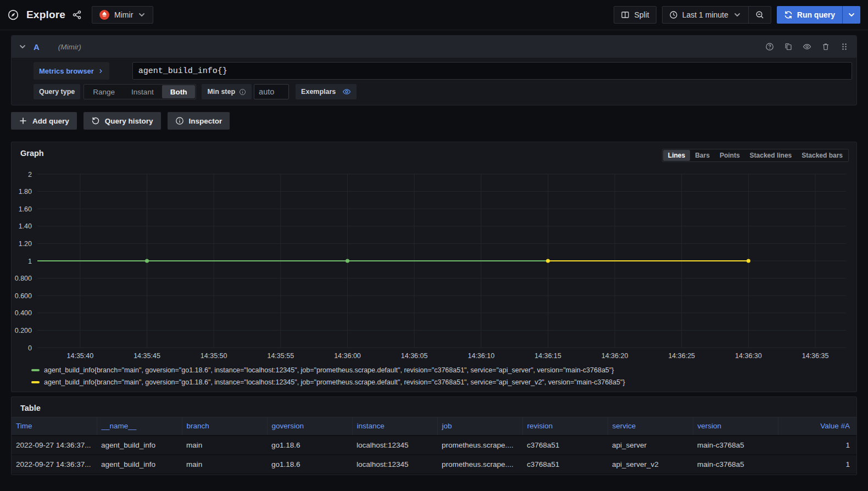  I want to click on run-query-split-button: Run query, so click(819, 15).